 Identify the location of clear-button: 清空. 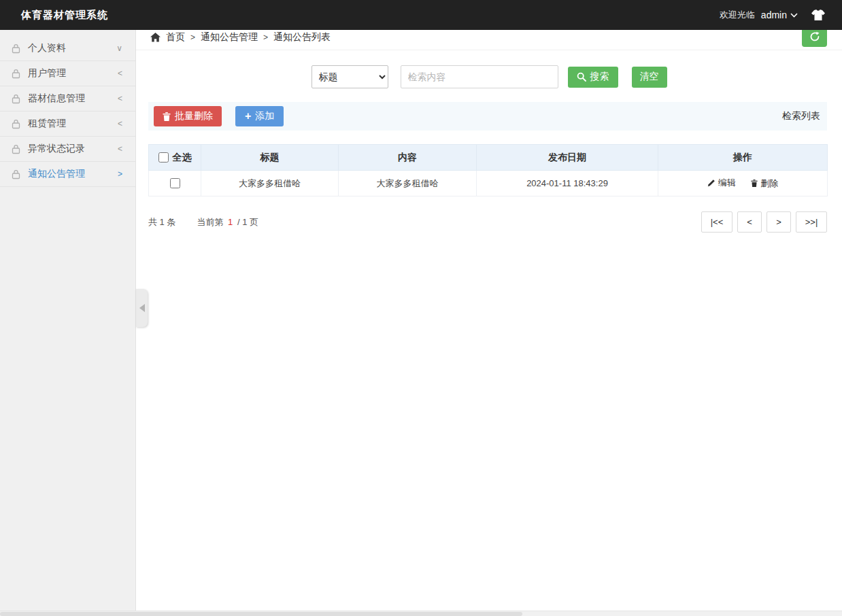
(650, 78).